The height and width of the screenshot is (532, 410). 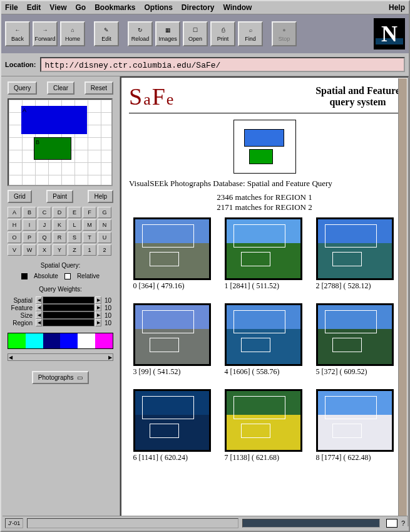 I want to click on letter-P: P, so click(x=29, y=237).